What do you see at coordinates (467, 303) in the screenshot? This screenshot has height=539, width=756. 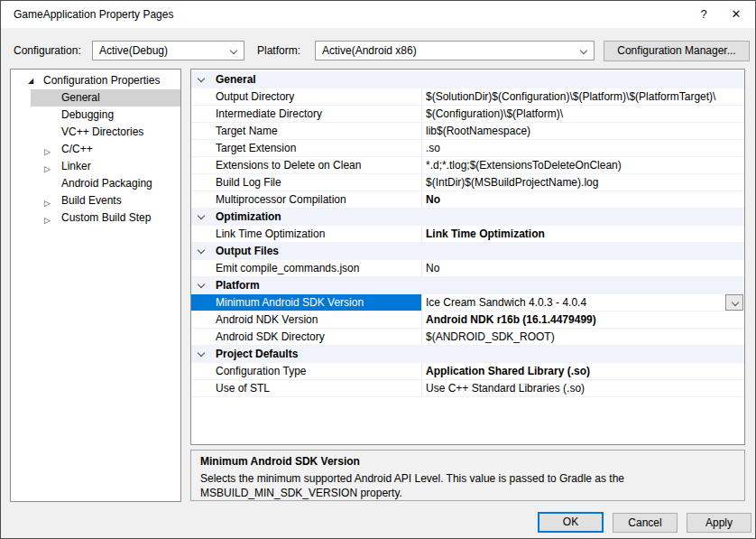 I see `grid-property-row: Minimum Android SDK Version Ice Cream Sa…` at bounding box center [467, 303].